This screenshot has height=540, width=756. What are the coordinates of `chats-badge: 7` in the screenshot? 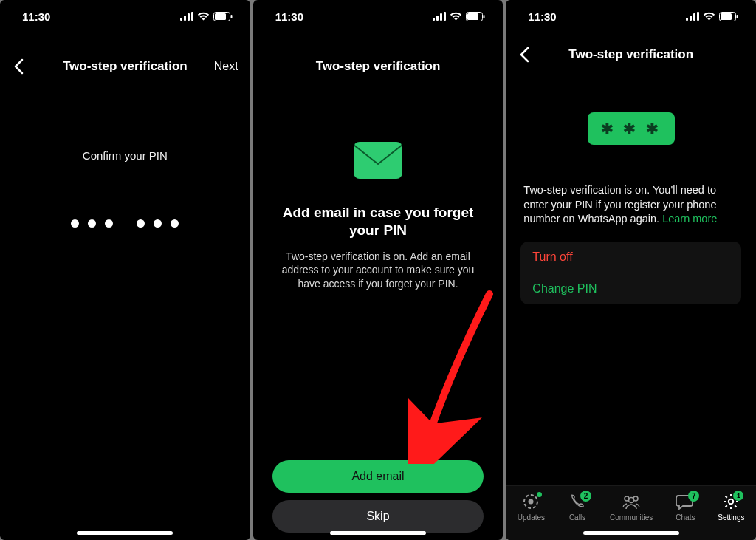 It's located at (694, 496).